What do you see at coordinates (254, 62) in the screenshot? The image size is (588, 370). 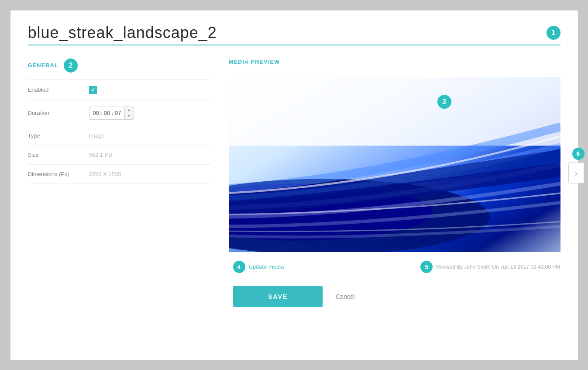 I see `media-preview-title: MEDIA PREVIEW` at bounding box center [254, 62].